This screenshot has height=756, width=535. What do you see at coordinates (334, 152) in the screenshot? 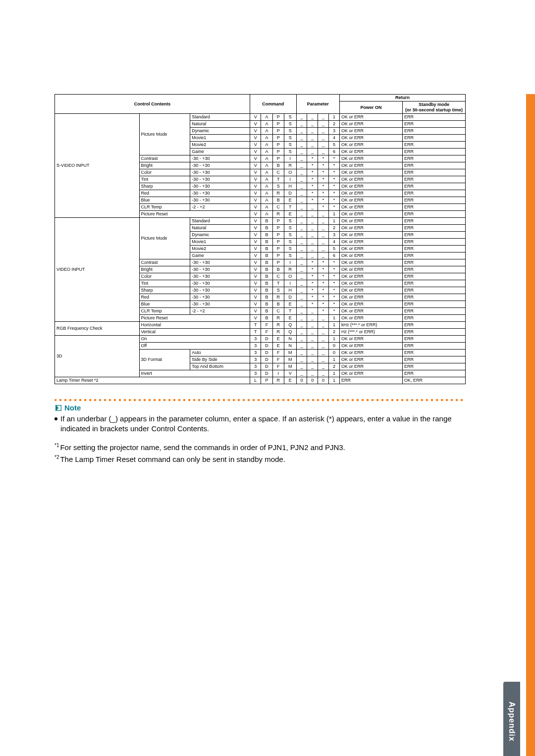
I see `table-cell: 6` at bounding box center [334, 152].